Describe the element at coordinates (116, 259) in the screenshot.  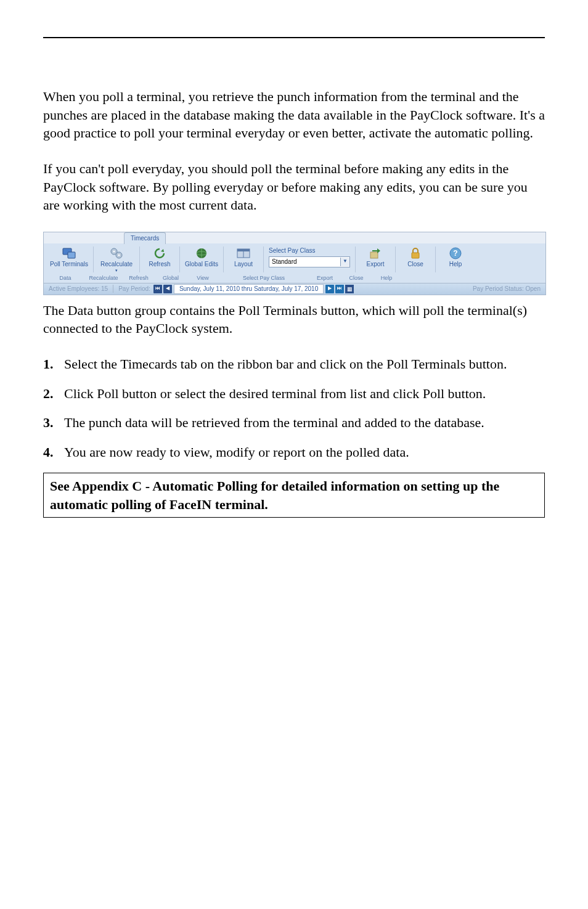
I see `recalculate-button: Recalculate ▾` at that location.